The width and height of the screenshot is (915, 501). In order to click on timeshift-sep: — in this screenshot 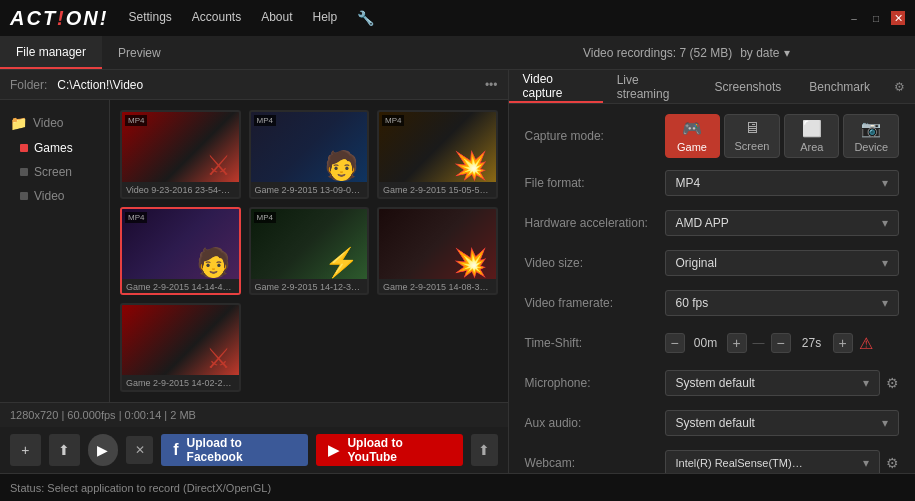, I will do `click(759, 343)`.